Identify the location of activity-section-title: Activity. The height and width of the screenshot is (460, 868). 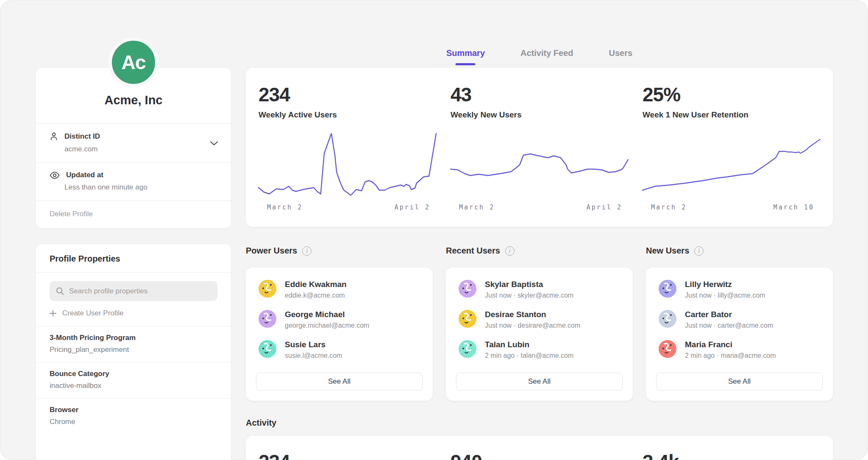
(261, 423).